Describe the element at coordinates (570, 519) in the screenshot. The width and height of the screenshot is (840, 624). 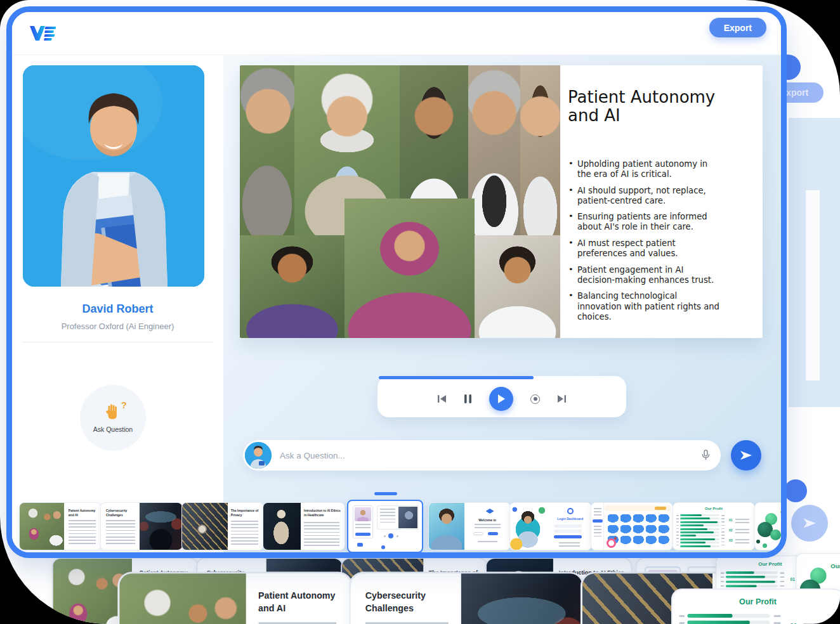
I see `thumbnail-title: Login Dashboard` at that location.